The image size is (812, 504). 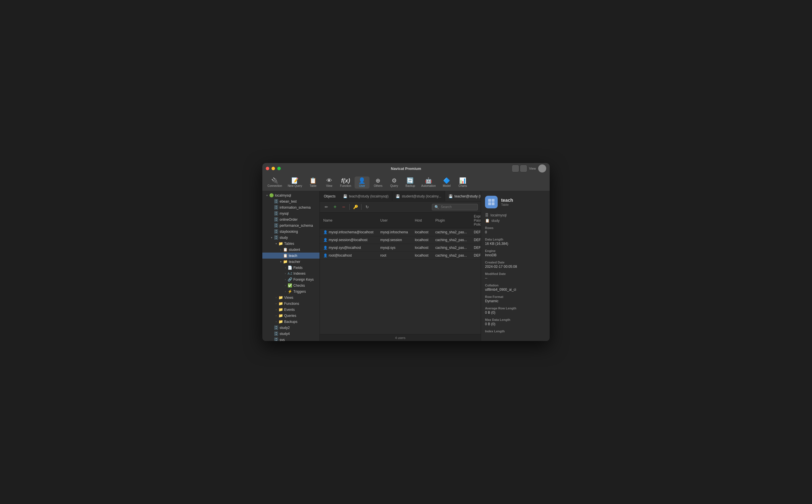 What do you see at coordinates (400, 221) in the screenshot?
I see `table-header-row: Name User Host Plugin Expire Password Po…` at bounding box center [400, 221].